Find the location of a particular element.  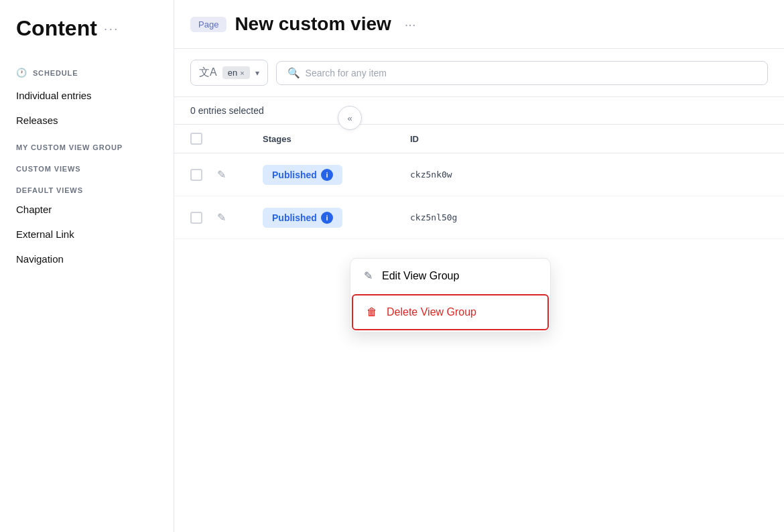

chevron-down-icon: ▾ is located at coordinates (257, 73).